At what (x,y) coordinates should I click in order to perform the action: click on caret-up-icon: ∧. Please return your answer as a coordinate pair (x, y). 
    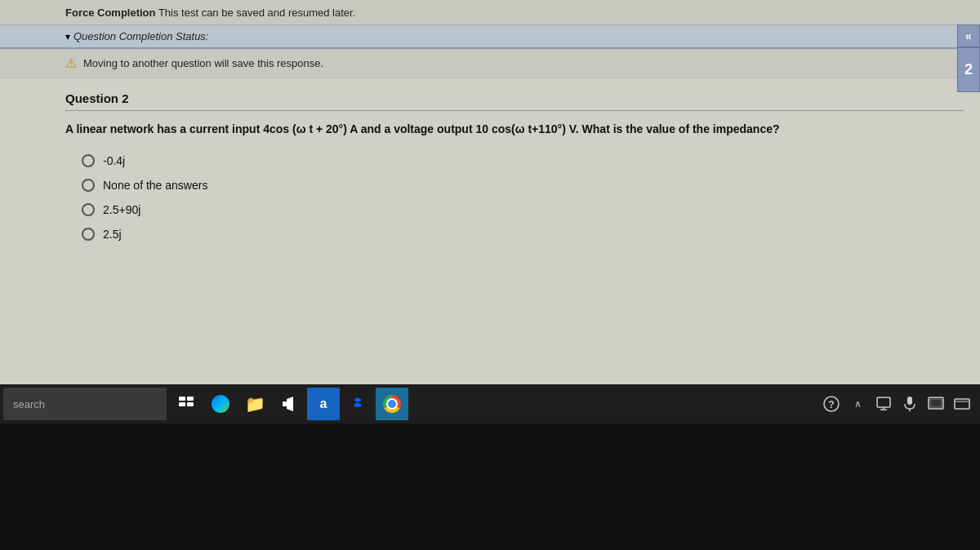
    Looking at the image, I should click on (858, 404).